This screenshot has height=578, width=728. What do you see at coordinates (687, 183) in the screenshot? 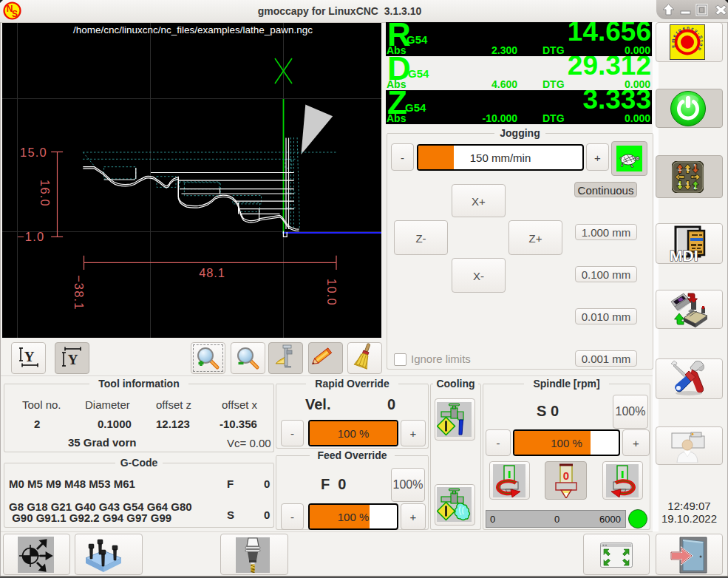
I see `svg-text: Y-` at bounding box center [687, 183].